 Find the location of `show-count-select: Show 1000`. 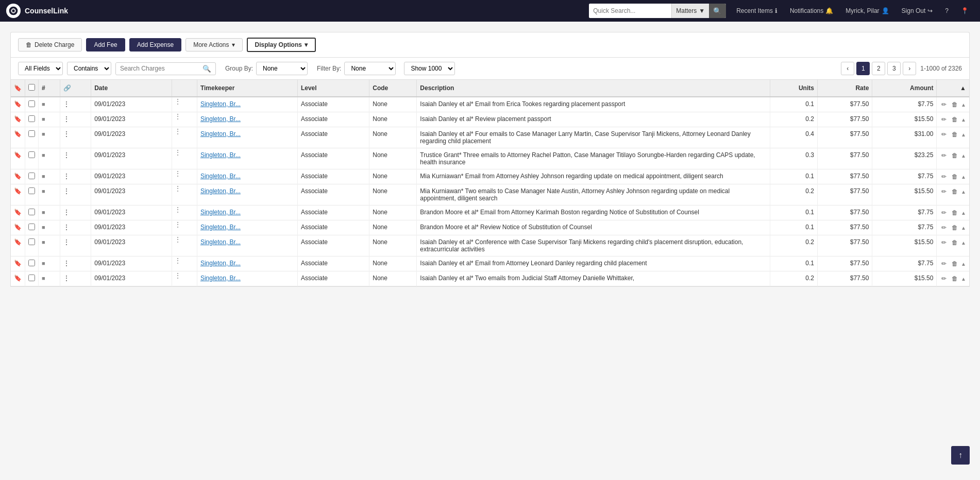

show-count-select: Show 1000 is located at coordinates (430, 68).